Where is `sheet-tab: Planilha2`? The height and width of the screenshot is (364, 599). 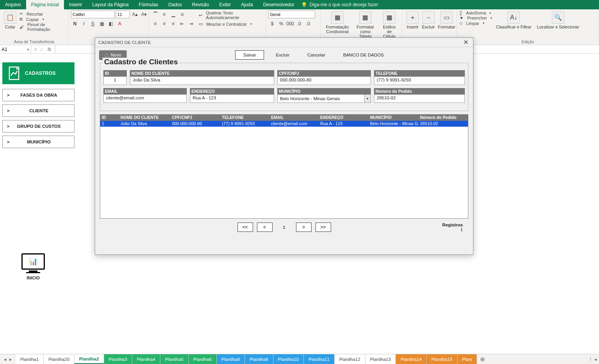
sheet-tab: Planilha2 is located at coordinates (89, 359).